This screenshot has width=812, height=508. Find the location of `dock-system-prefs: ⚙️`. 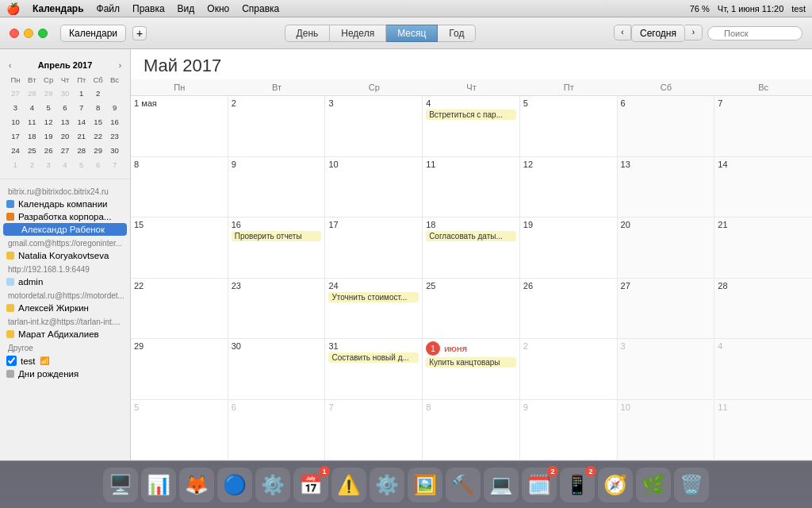

dock-system-prefs: ⚙️ is located at coordinates (387, 485).